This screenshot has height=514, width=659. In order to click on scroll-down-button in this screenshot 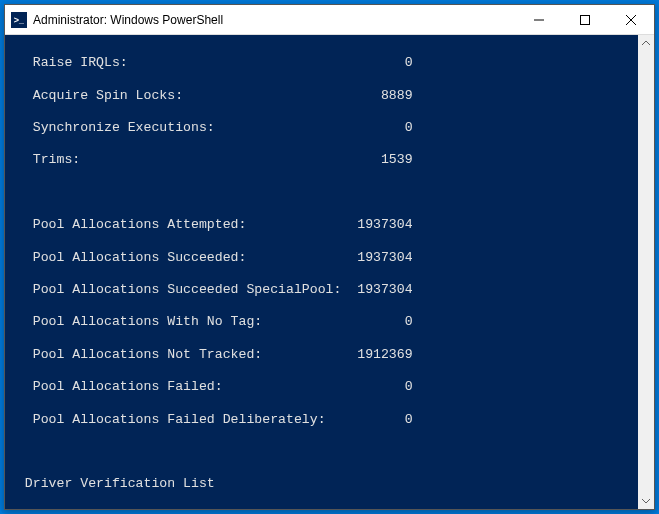, I will do `click(646, 501)`.